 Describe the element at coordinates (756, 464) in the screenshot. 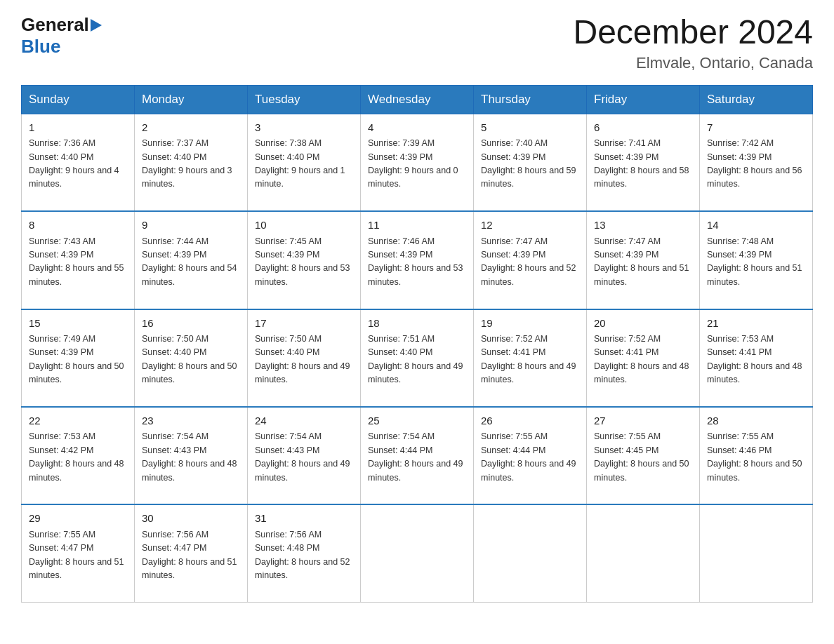

I see `day-info: Sunrise: 7:55 AMSunset: 4:46 PMDaylight:…` at that location.